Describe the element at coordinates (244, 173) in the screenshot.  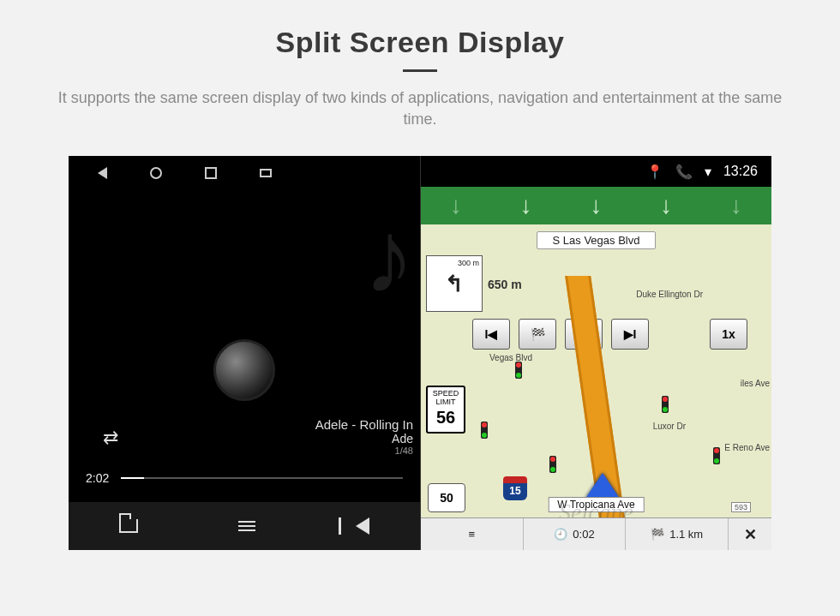
I see `android-nav-bar` at that location.